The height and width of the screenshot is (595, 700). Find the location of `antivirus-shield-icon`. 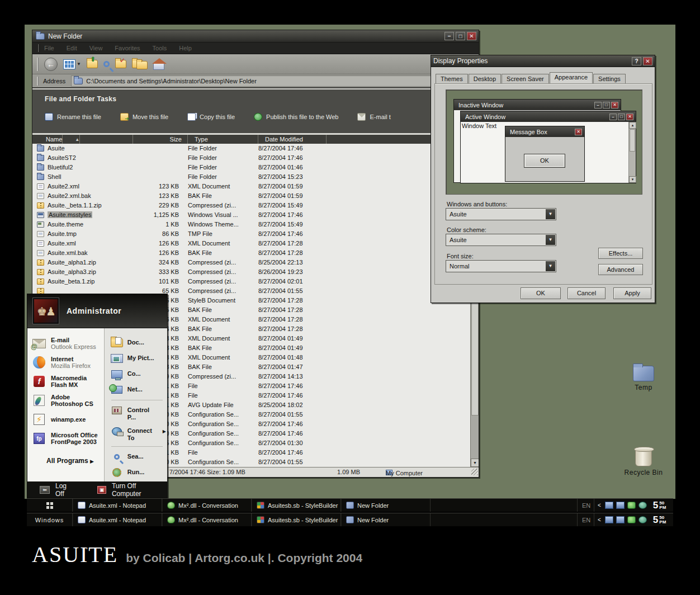

antivirus-shield-icon is located at coordinates (632, 520).